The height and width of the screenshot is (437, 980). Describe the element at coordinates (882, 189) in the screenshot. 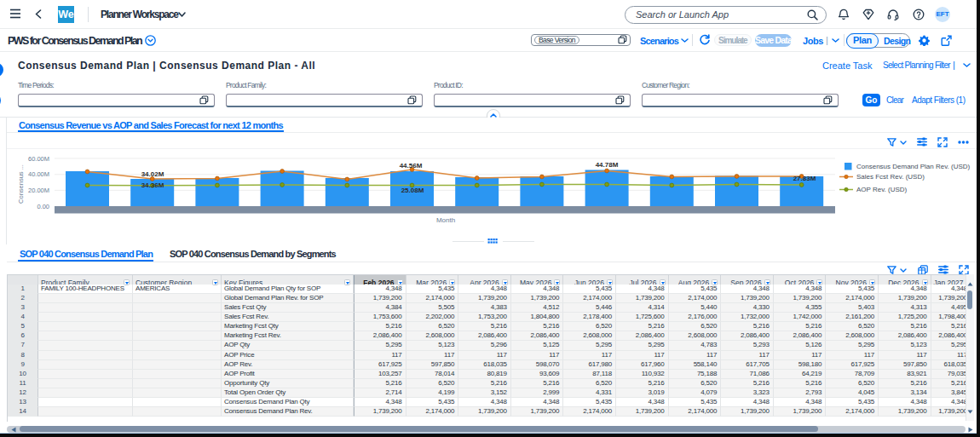

I see `svg-text: AOP Rev. (USD)` at that location.